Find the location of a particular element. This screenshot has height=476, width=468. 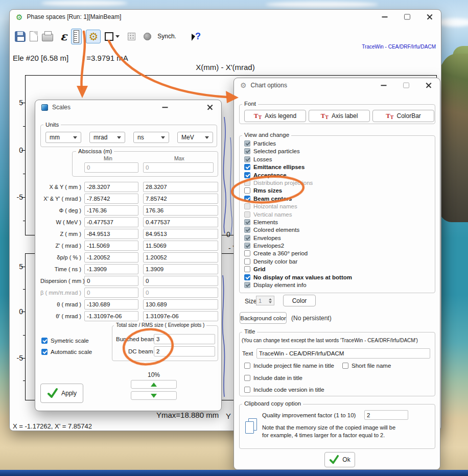

option-elements: Elements is located at coordinates (298, 222).